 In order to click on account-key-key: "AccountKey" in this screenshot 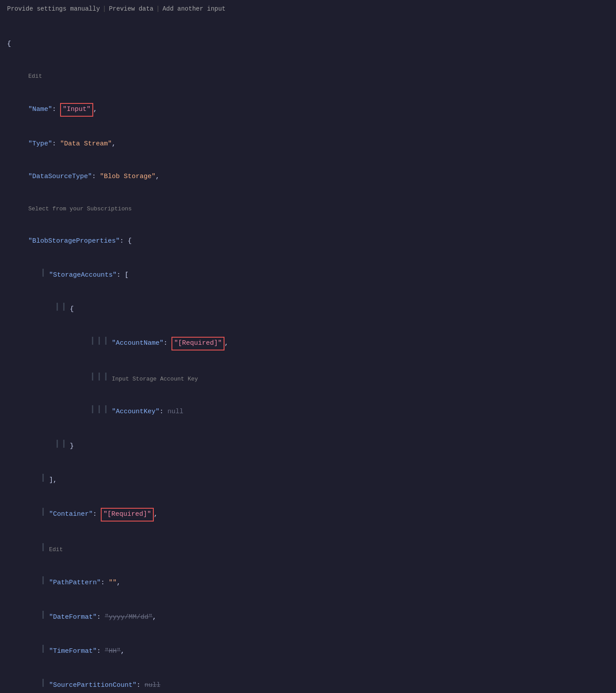, I will do `click(136, 412)`.